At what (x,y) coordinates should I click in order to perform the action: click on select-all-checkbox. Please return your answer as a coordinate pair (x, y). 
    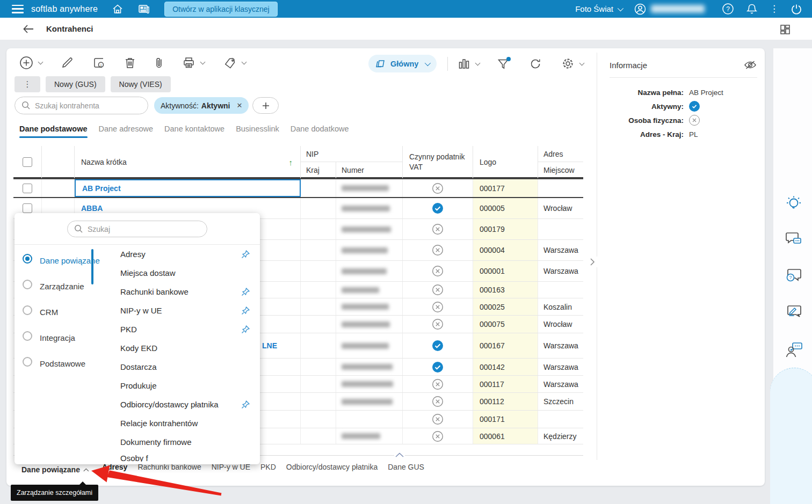
    Looking at the image, I should click on (27, 162).